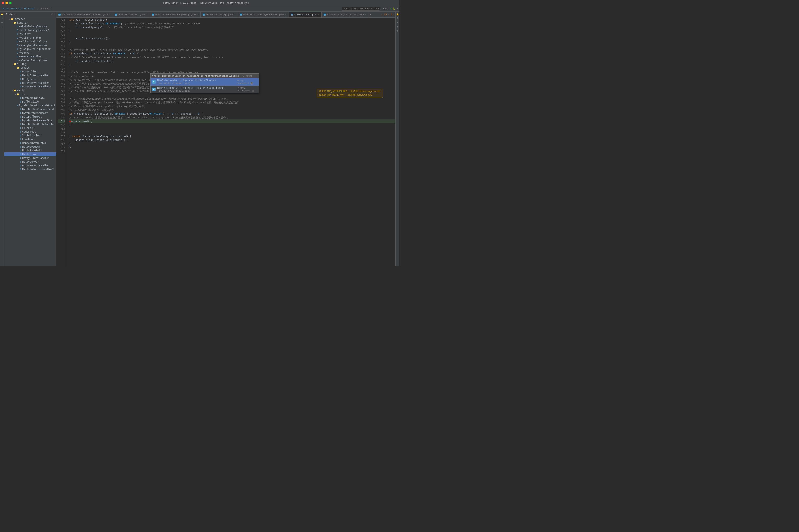  What do you see at coordinates (30, 56) in the screenshot?
I see `tree-item-MyServerHandler: C MyServerHandler` at bounding box center [30, 56].